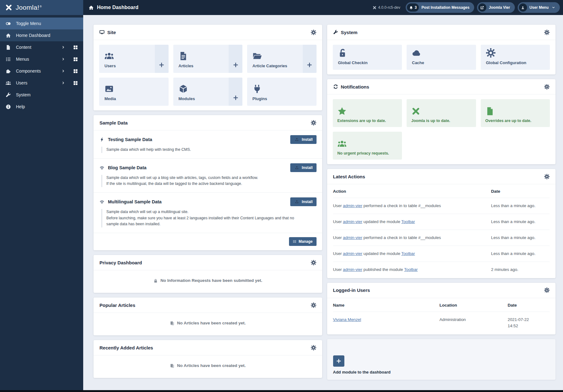  Describe the element at coordinates (183, 89) in the screenshot. I see `cube-icon` at that location.